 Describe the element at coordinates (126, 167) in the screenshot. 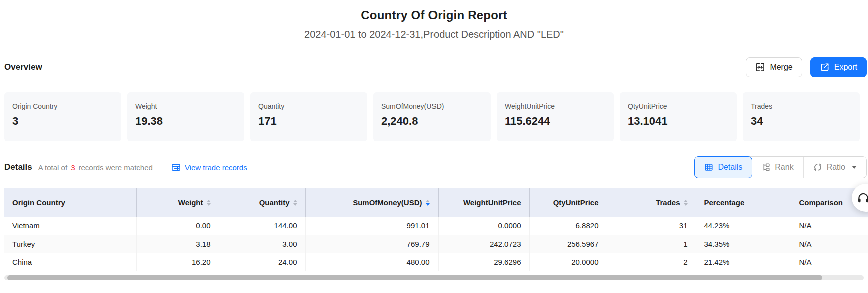

I see `details-summary: Details A total of 3 records were matche…` at that location.